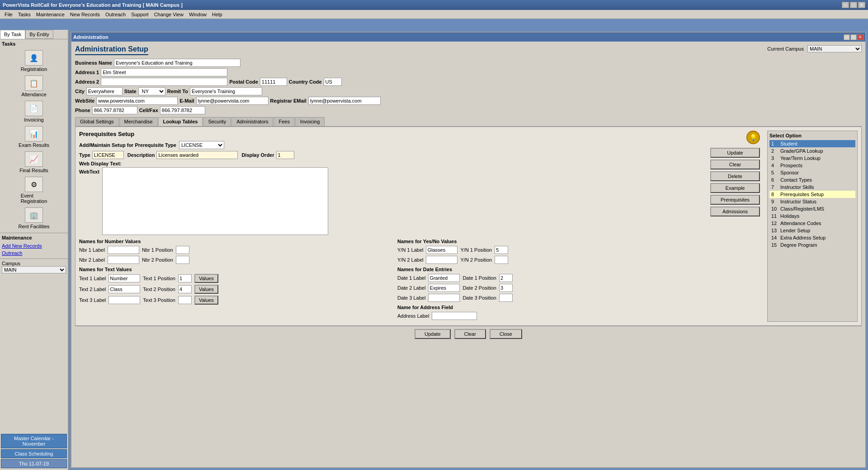  I want to click on menu-help: Help, so click(217, 14).